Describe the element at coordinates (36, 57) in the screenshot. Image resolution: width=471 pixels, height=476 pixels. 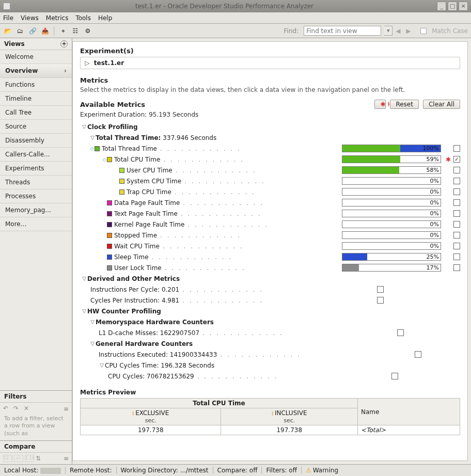
I see `sidebar-item-welcome: Welcome` at that location.